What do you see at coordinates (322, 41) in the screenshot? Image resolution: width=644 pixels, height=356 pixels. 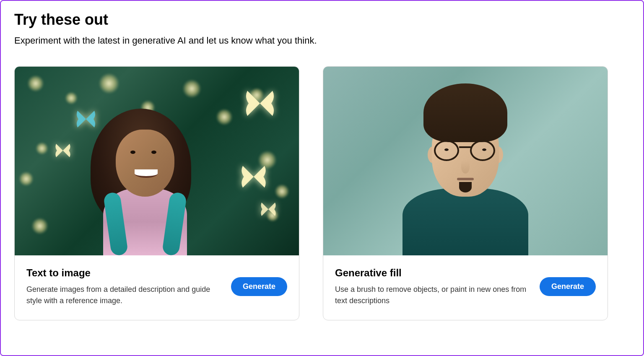 I see `page-subtitle: Experiment with the latest in generative…` at bounding box center [322, 41].